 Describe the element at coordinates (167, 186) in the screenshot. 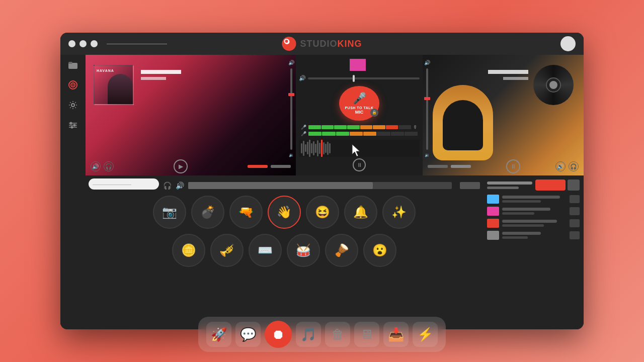

I see `headphone-filter: 🎧` at that location.